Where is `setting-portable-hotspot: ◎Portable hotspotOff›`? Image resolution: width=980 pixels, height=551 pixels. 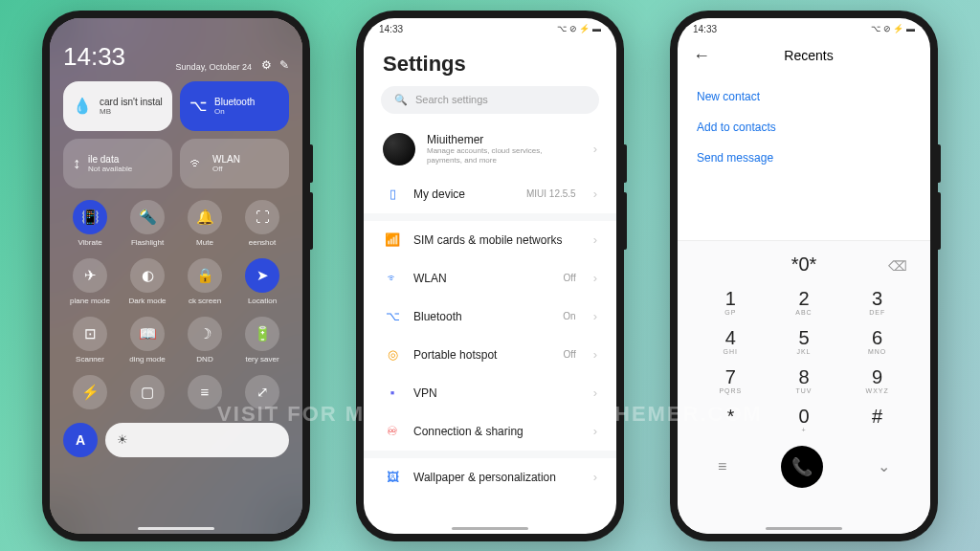
setting-portable-hotspot: ◎Portable hotspotOff› is located at coordinates (490, 355).